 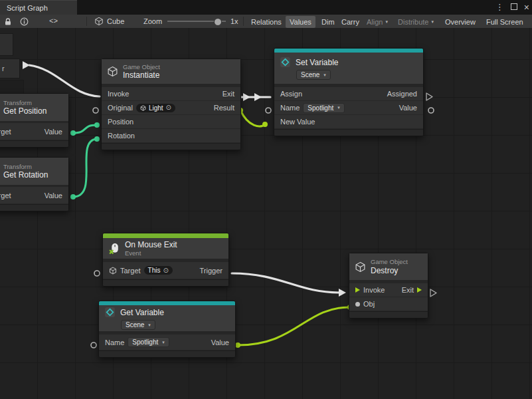 What do you see at coordinates (351, 21) in the screenshot?
I see `carry-button: Carry` at bounding box center [351, 21].